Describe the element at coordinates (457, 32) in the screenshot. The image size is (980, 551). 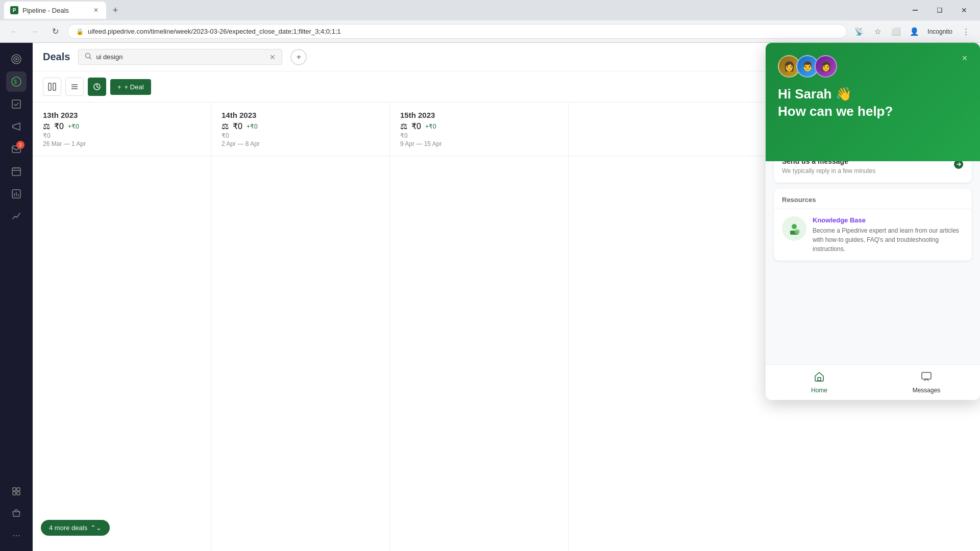
I see `address-bar: 🔒 uifeed.pipedrive.com/timeline/week/202…` at that location.